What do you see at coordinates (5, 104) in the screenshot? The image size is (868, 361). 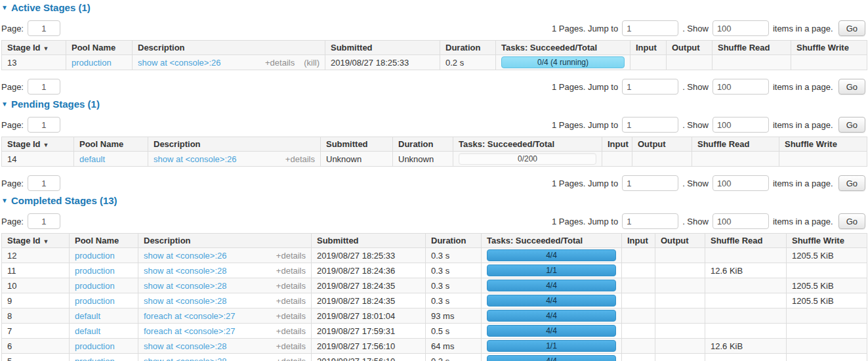 I see `collapse-arrow-icon: ▼` at bounding box center [5, 104].